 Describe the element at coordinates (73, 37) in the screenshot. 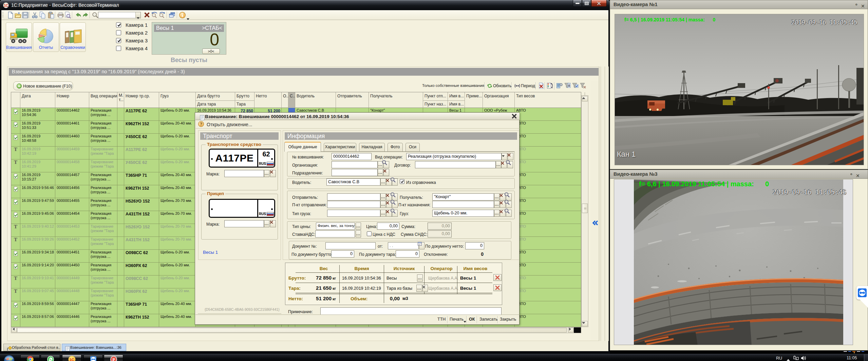

I see `nav-button-3: Справочники` at that location.